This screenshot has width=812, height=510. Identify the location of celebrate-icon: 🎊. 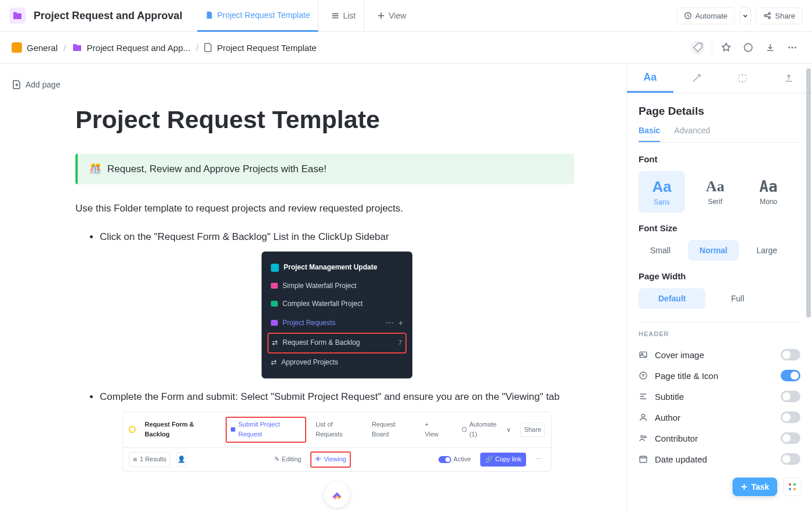
(95, 169).